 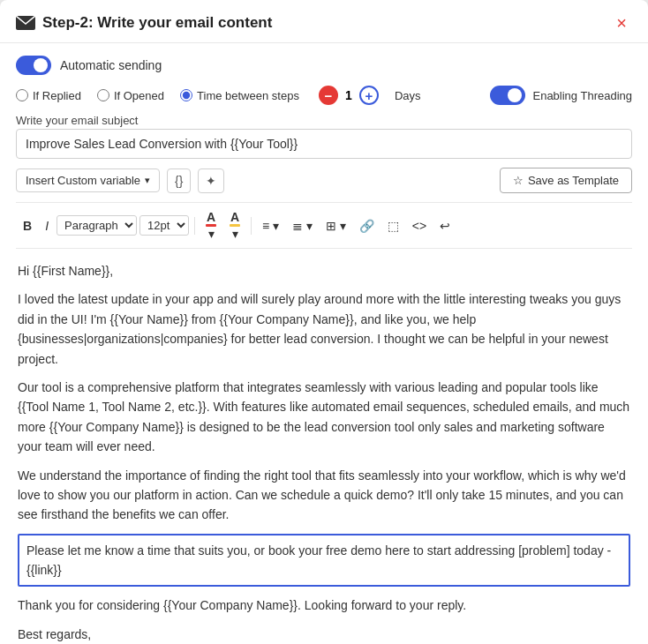 I want to click on closing-paragraph-2: Best regards,, so click(x=324, y=634).